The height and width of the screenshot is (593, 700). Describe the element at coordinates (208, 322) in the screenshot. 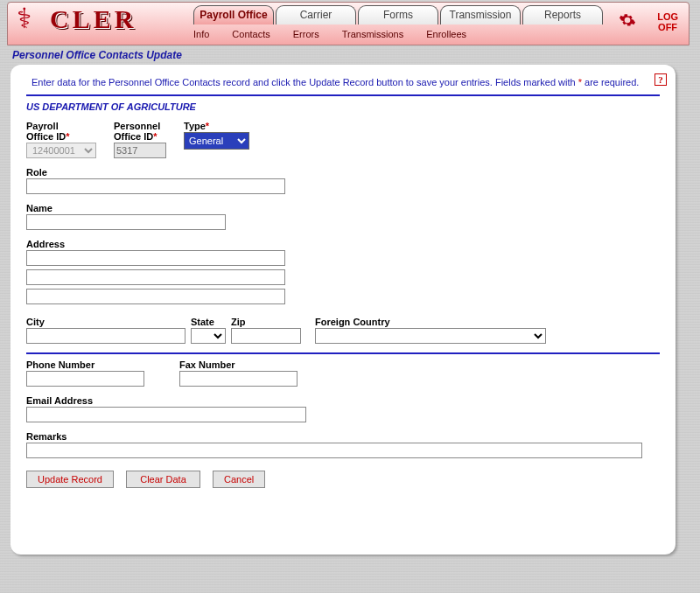

I see `state-label: State` at that location.